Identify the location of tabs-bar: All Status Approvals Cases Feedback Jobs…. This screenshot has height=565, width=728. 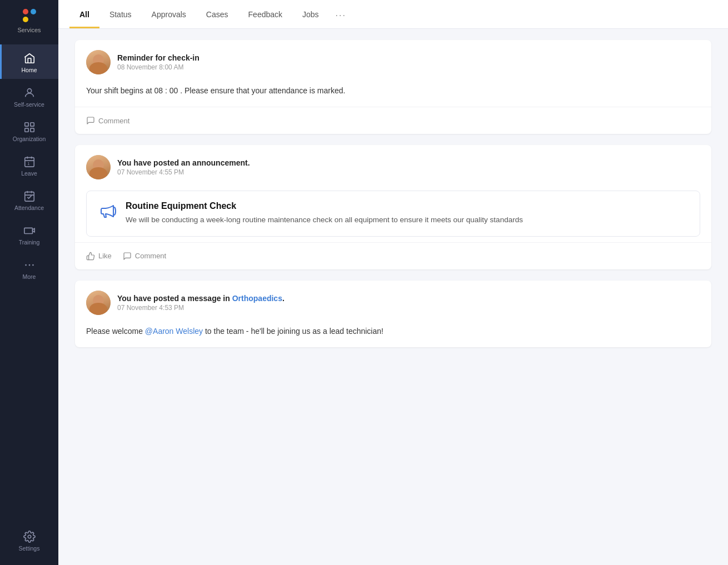
(393, 14).